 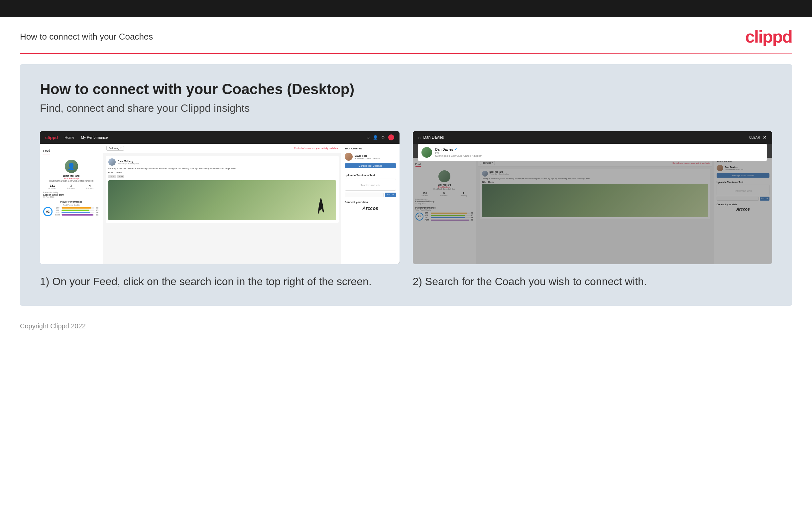 I want to click on step1-caption: 1) On your Feed, click on the search ico…, so click(x=220, y=282).